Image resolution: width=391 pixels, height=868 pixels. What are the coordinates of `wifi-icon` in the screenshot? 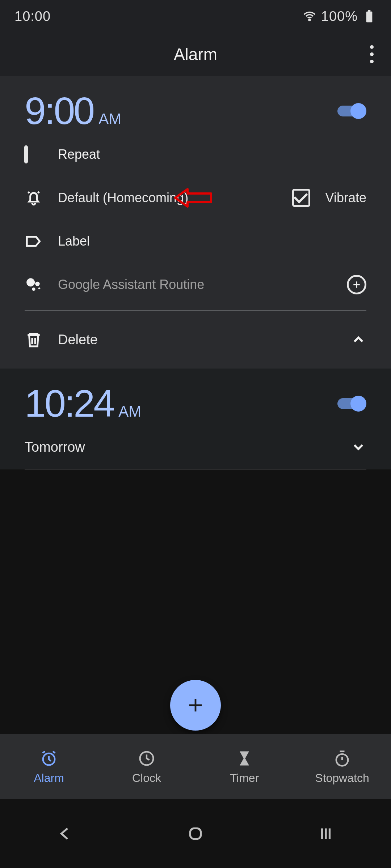 It's located at (310, 16).